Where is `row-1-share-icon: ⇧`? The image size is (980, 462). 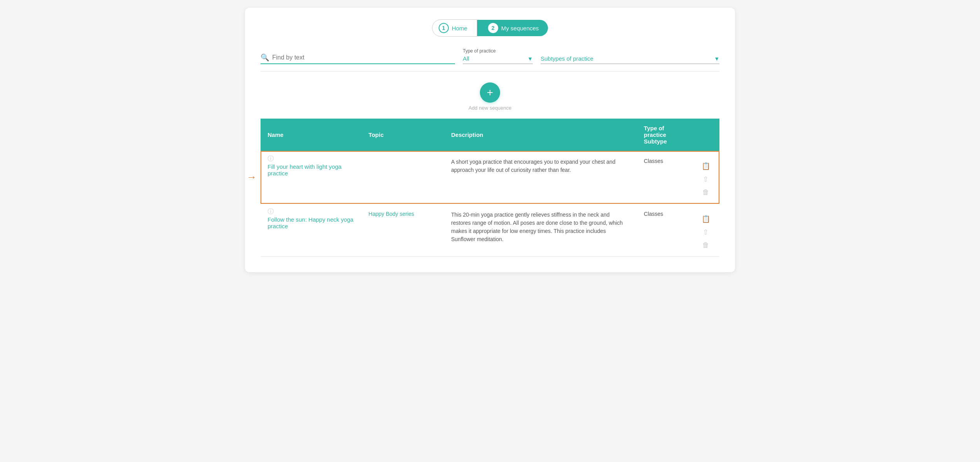
row-1-share-icon: ⇧ is located at coordinates (705, 179).